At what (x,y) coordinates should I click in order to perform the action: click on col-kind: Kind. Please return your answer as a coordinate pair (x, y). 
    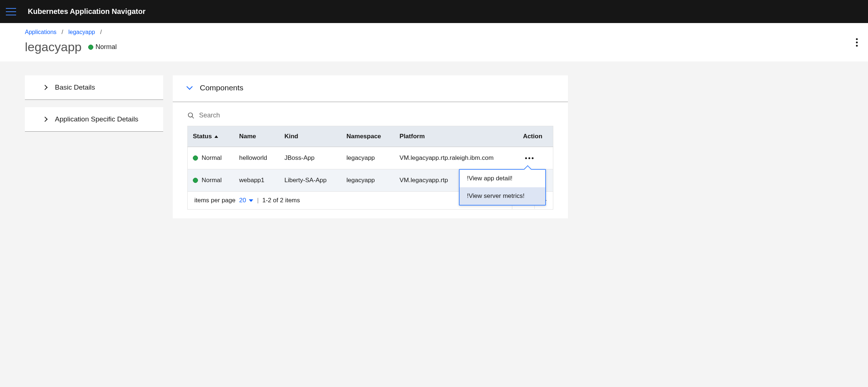
    Looking at the image, I should click on (310, 137).